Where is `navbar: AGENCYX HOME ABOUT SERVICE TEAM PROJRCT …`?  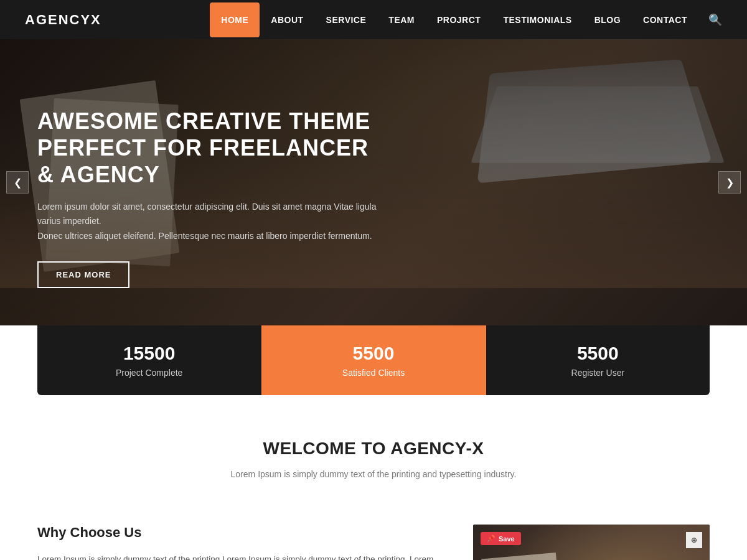 navbar: AGENCYX HOME ABOUT SERVICE TEAM PROJRCT … is located at coordinates (374, 20).